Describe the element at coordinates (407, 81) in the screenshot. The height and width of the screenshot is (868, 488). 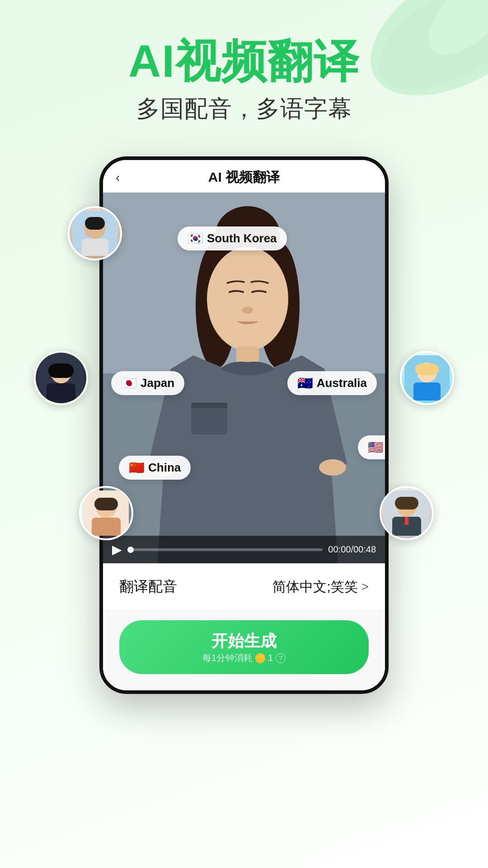
I see `bg-leaf-decoration` at that location.